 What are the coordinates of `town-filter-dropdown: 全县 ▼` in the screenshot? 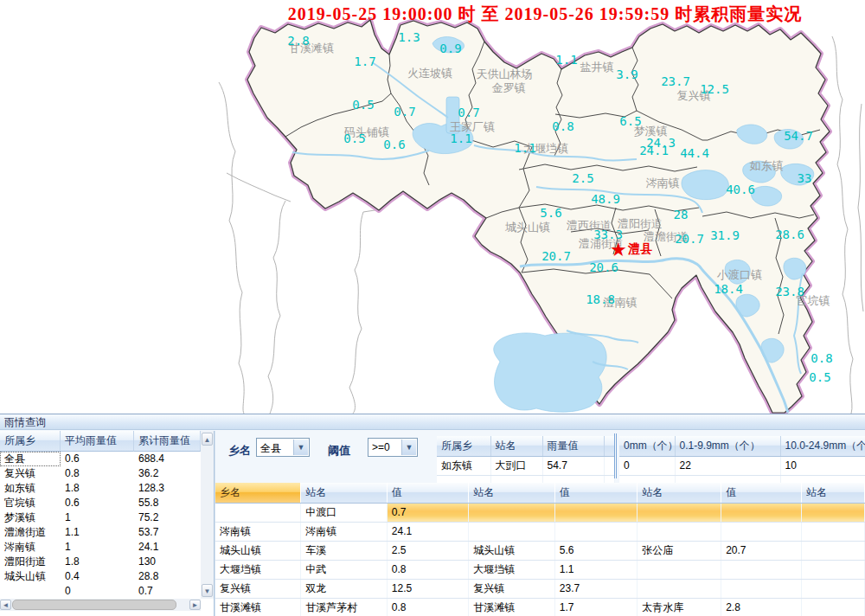 It's located at (283, 447).